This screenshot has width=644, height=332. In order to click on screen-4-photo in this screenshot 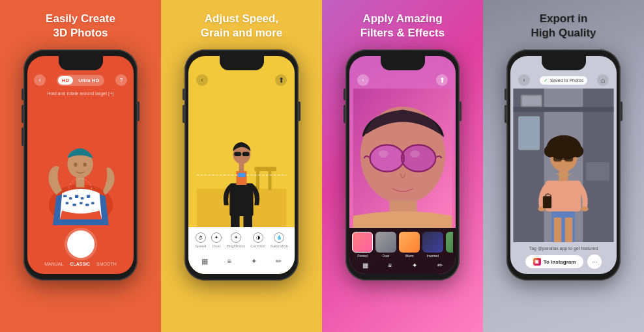, I will do `click(563, 165)`.